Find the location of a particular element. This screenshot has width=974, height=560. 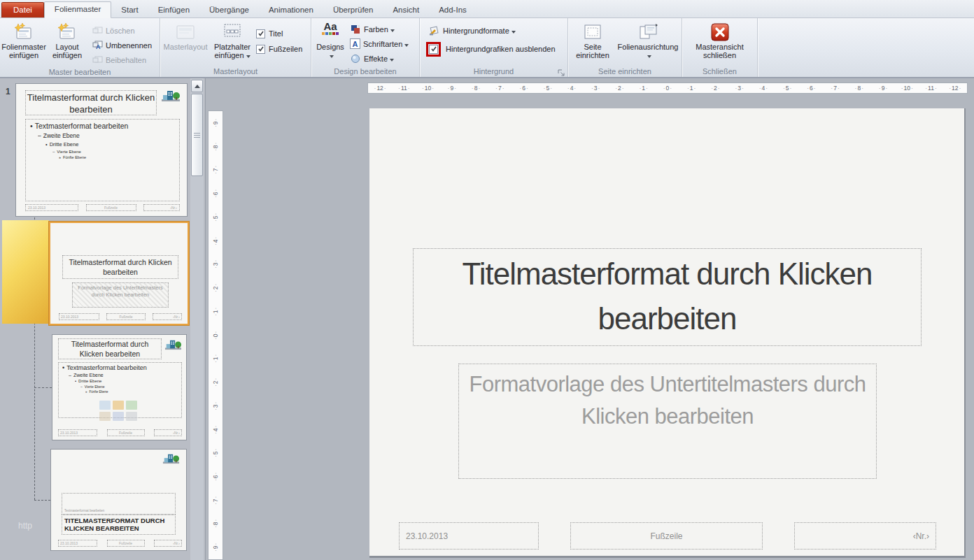

rename-slide-icon: A is located at coordinates (97, 45).